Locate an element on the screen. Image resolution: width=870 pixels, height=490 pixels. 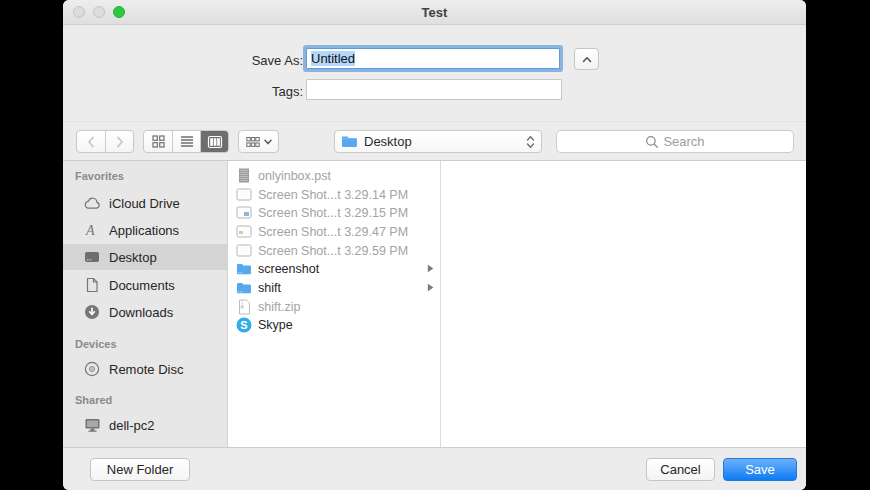
arrange-grid-icon is located at coordinates (253, 142).